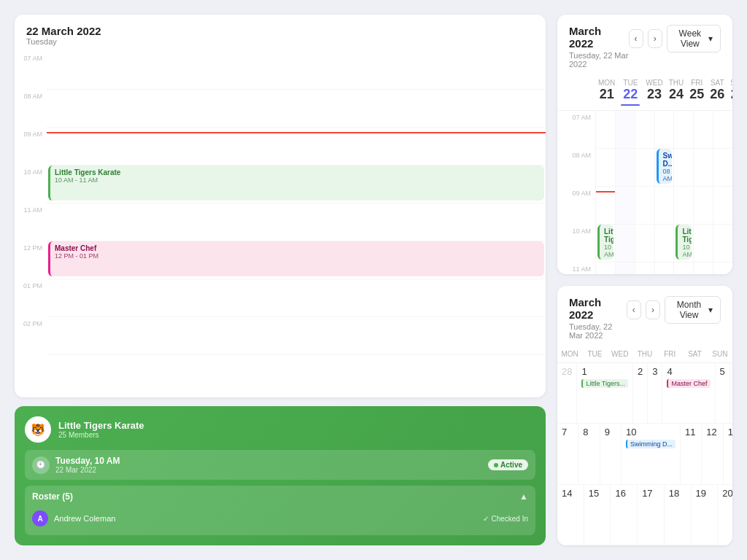 This screenshot has width=747, height=560. I want to click on week-day-col-mon: Little Tigers... 10 AM - 11 AM Master Ch…, so click(605, 192).